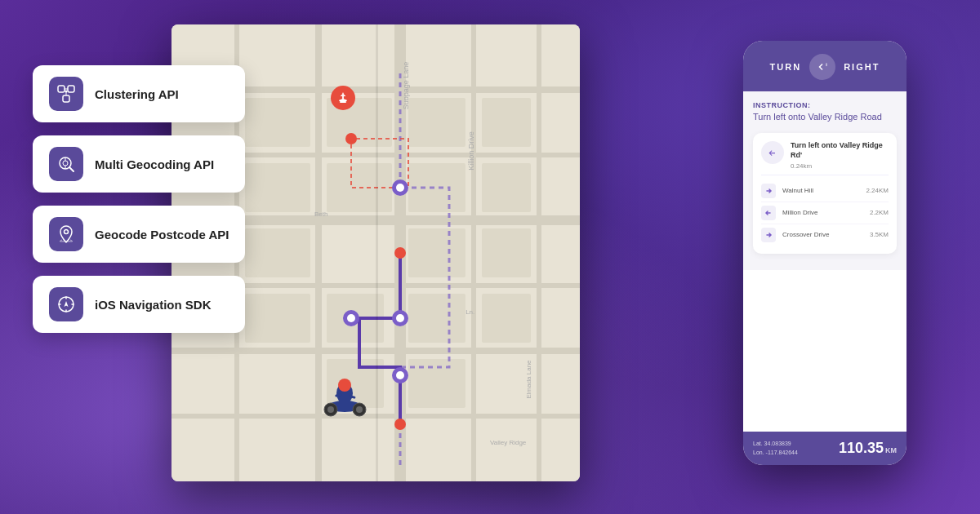 The image size is (980, 514). What do you see at coordinates (867, 449) in the screenshot?
I see `total-distance: 110.35 KM` at bounding box center [867, 449].